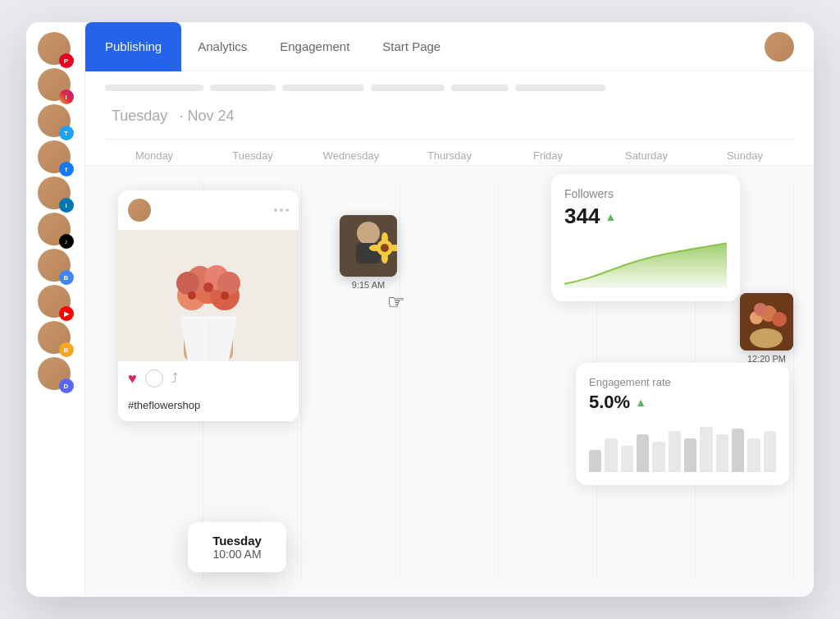  What do you see at coordinates (281, 210) in the screenshot?
I see `dot2` at bounding box center [281, 210].